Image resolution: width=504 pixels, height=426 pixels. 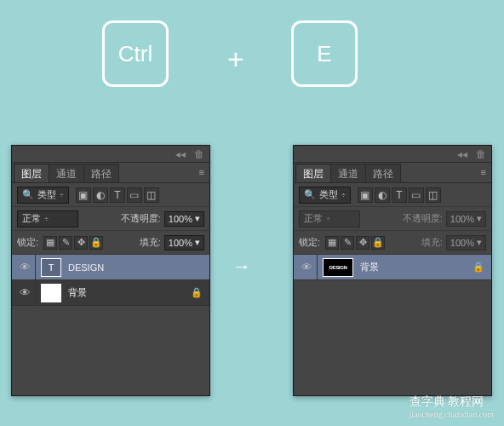 What do you see at coordinates (51, 268) in the screenshot?
I see `type-icon: T` at bounding box center [51, 268].